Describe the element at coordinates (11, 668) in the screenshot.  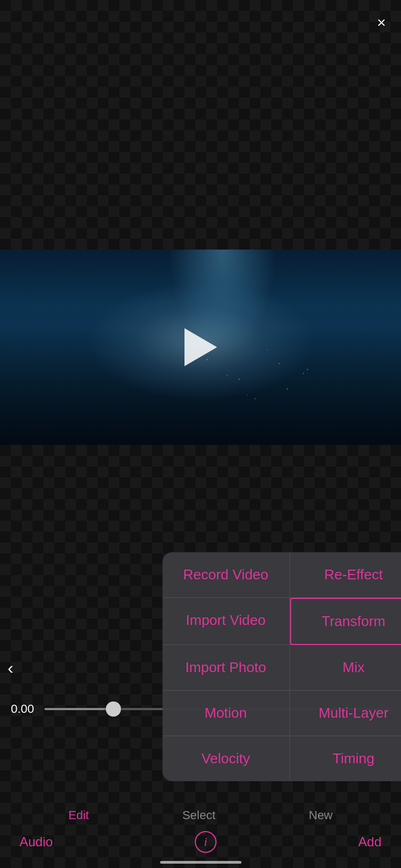
I see `left-chevron-button: ‹` at that location.